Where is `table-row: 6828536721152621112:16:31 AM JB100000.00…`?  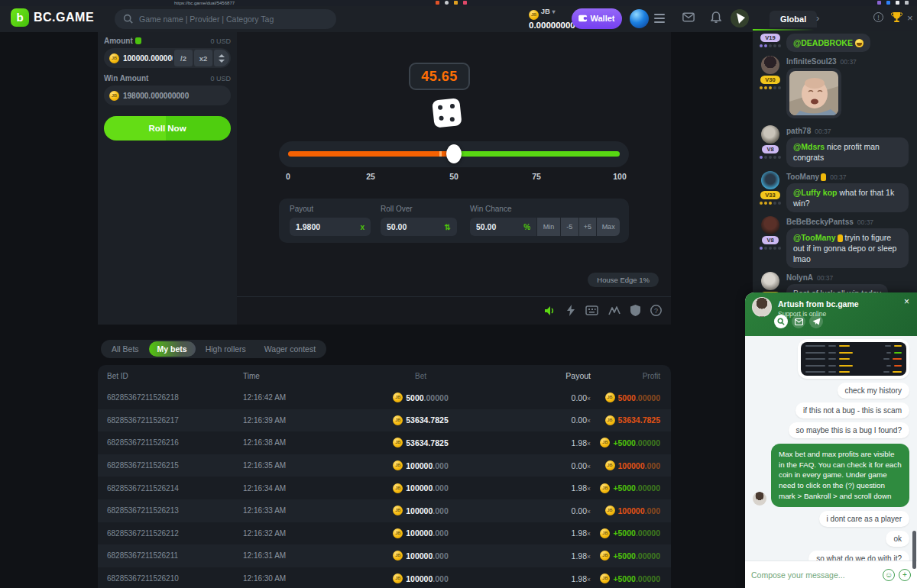
table-row: 6828536721152621112:16:31 AM JB100000.00… is located at coordinates (384, 556).